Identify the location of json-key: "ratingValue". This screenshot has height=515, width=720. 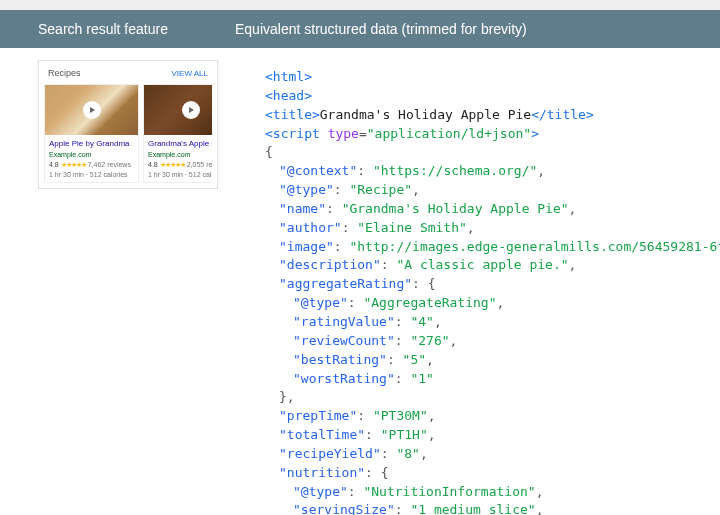
(344, 322).